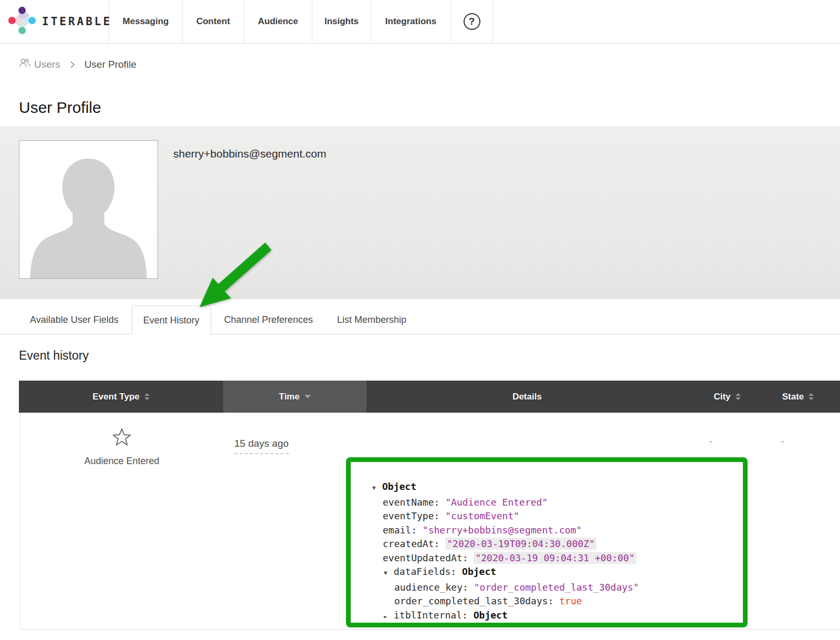 The image size is (840, 640). I want to click on tab-available-user-fields: Available User Fields, so click(75, 320).